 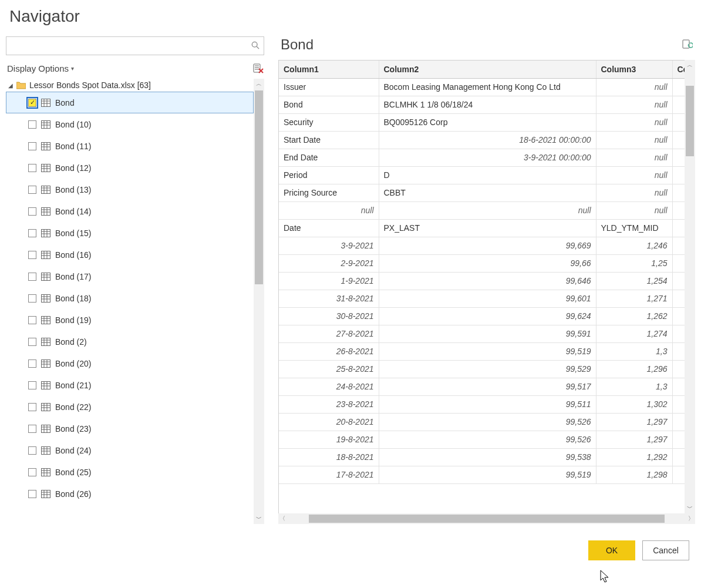 I want to click on tree-item: Bond (20), so click(x=130, y=363).